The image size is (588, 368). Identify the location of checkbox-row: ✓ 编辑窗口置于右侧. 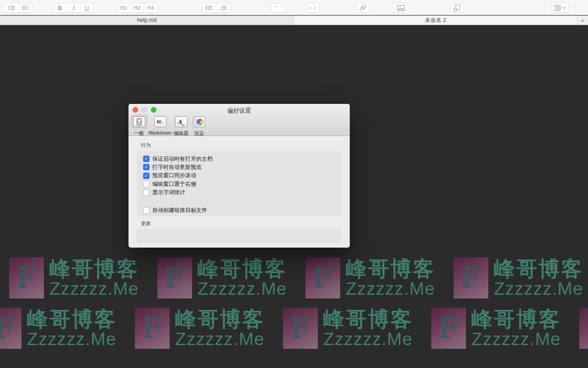
(242, 184).